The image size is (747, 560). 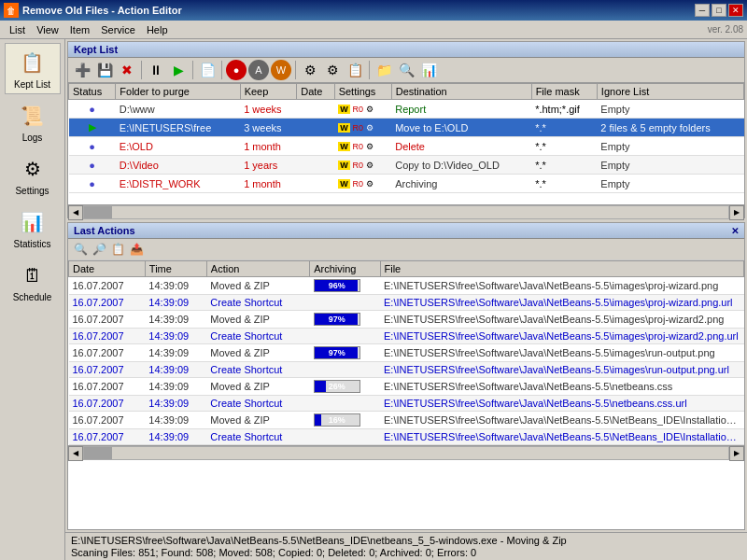 I want to click on settings-icon: ⚙, so click(x=33, y=169).